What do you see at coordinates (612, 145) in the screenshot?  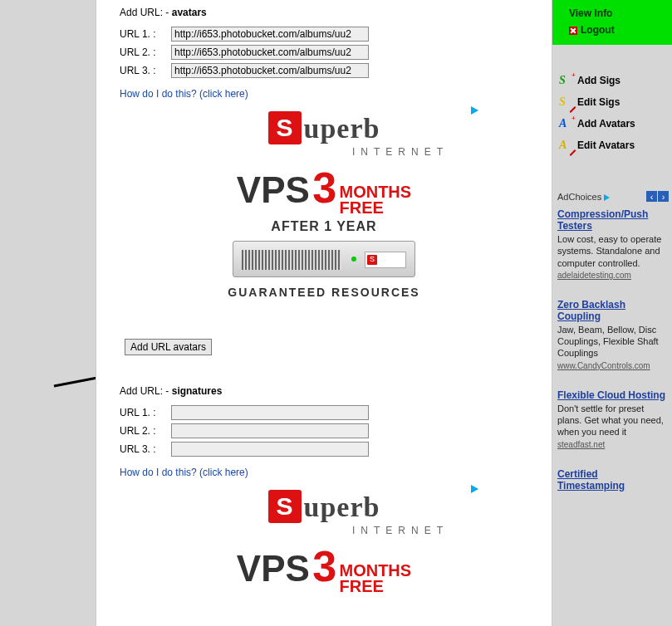 I see `edit-avatars-link: A Edit Avatars` at bounding box center [612, 145].